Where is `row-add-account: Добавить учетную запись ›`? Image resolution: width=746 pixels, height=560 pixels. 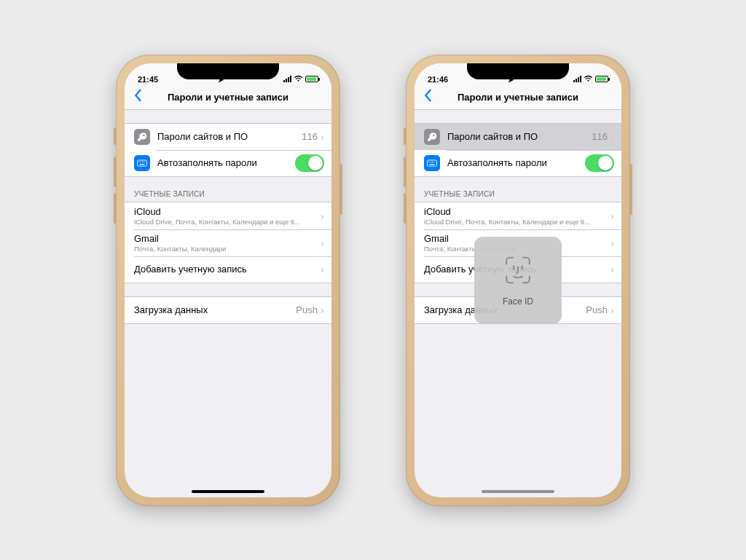 row-add-account: Добавить учетную запись › is located at coordinates (228, 269).